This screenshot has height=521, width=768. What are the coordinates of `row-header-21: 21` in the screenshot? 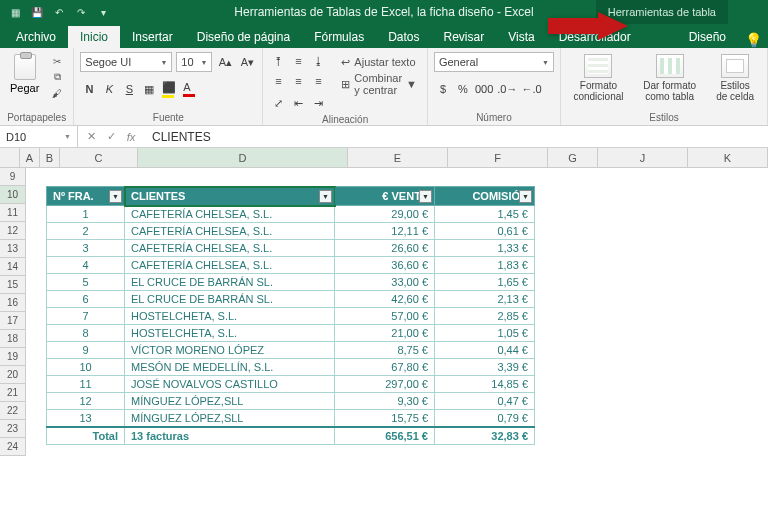 It's located at (12, 393).